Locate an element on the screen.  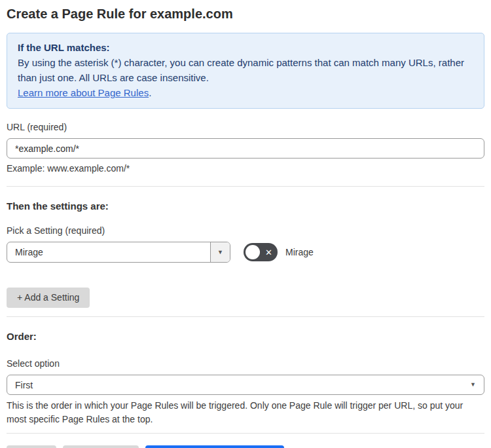
setting-select-value: Mirage is located at coordinates (109, 252).